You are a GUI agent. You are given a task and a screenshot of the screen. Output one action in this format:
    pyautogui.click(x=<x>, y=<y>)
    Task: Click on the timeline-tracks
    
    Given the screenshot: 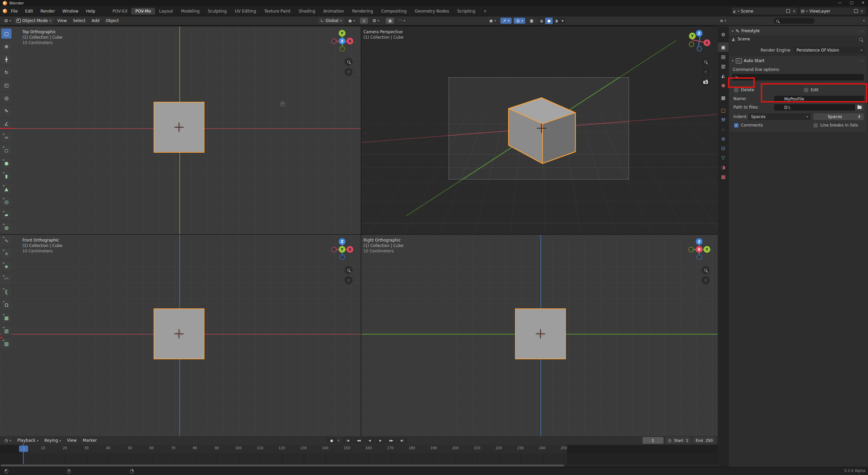 What is the action you would take?
    pyautogui.click(x=359, y=459)
    